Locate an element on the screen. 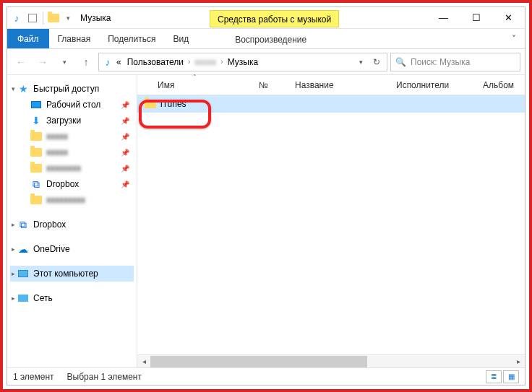 This screenshot has height=392, width=532. sidebar-item-label: Сеть is located at coordinates (43, 298).